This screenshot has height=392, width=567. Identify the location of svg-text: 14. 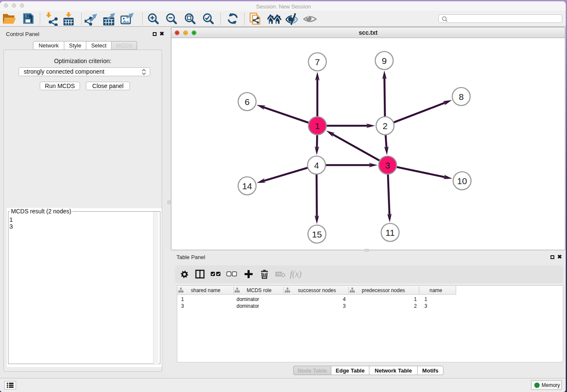
(247, 186).